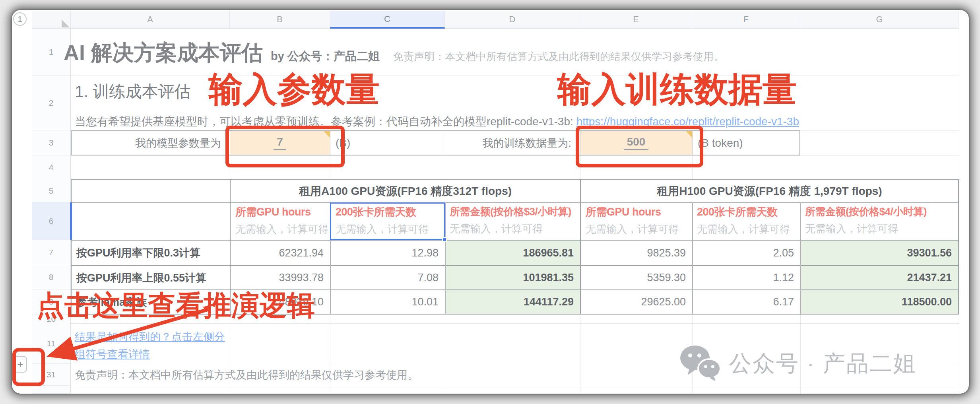 The image size is (980, 404). I want to click on table-cell: 9825.39, so click(637, 253).